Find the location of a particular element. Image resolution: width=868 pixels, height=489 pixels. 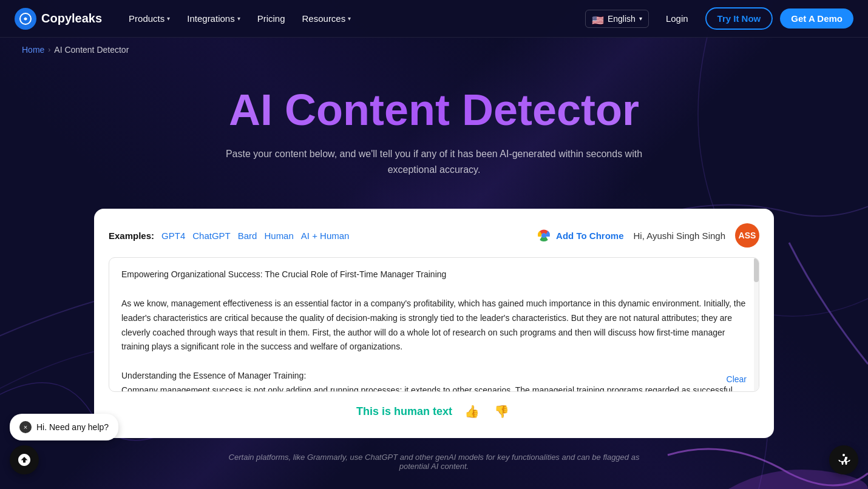

nav-item-products: Products ▾ is located at coordinates (149, 18).